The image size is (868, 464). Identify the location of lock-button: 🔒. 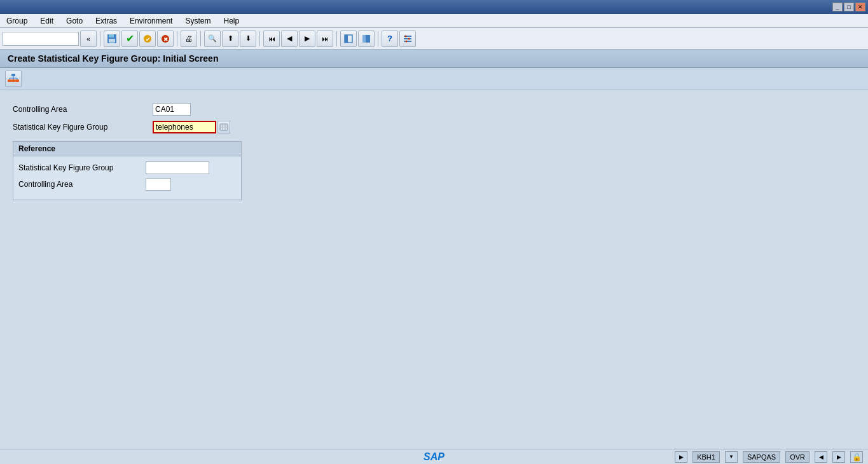
(857, 457).